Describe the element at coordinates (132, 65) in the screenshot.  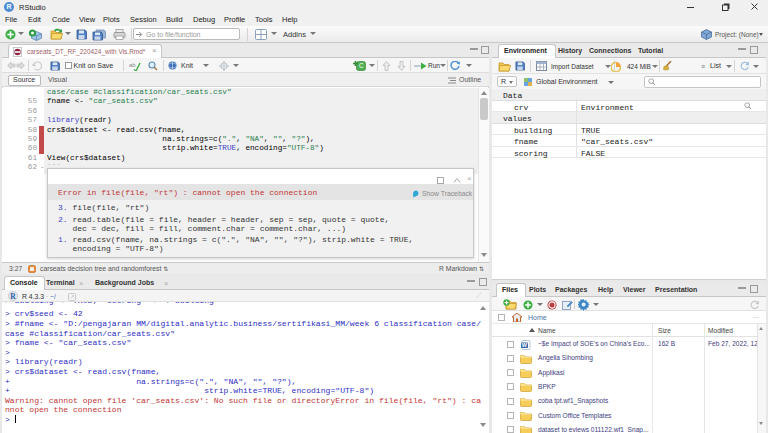
I see `svg-text: ab` at that location.